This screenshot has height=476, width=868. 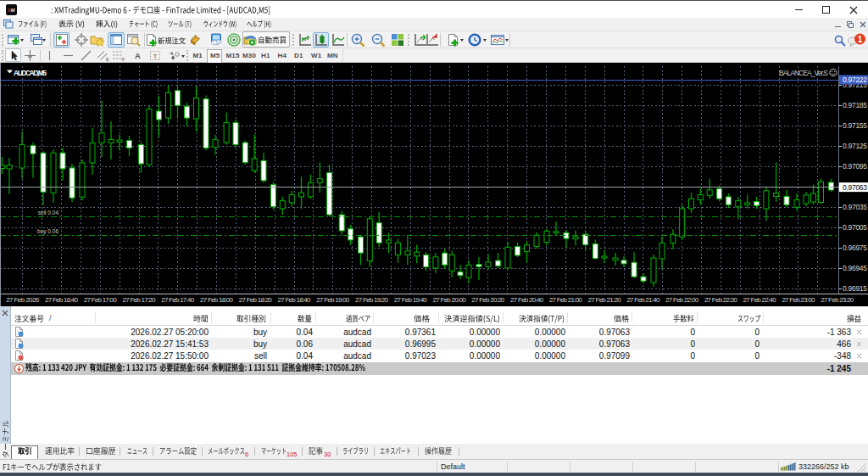 What do you see at coordinates (23, 300) in the screenshot?
I see `svg-text: 27 Feb 2026` at bounding box center [23, 300].